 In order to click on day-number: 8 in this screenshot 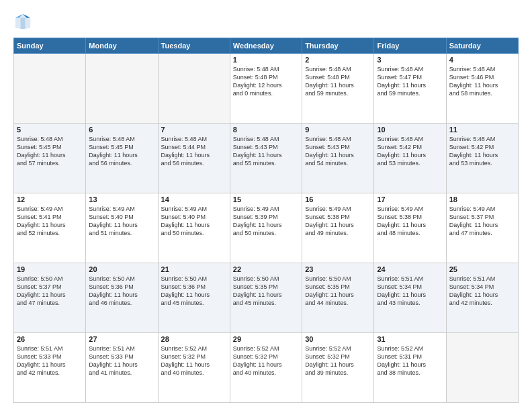, I will do `click(266, 130)`.